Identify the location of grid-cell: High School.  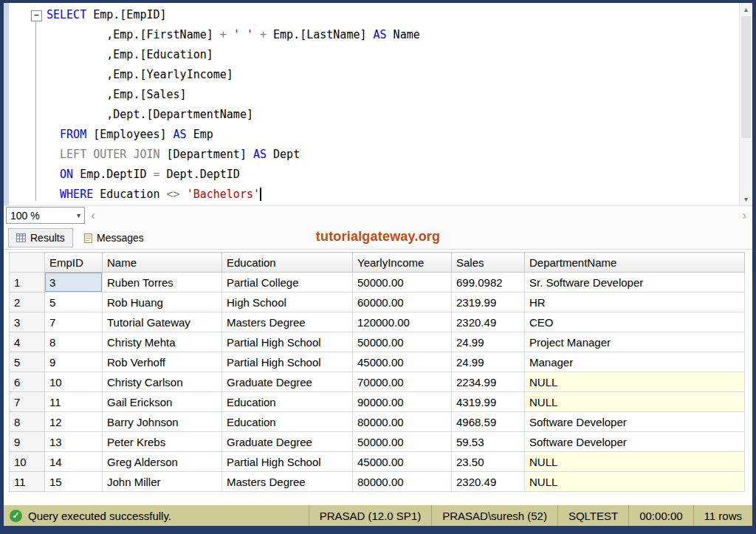
(288, 303).